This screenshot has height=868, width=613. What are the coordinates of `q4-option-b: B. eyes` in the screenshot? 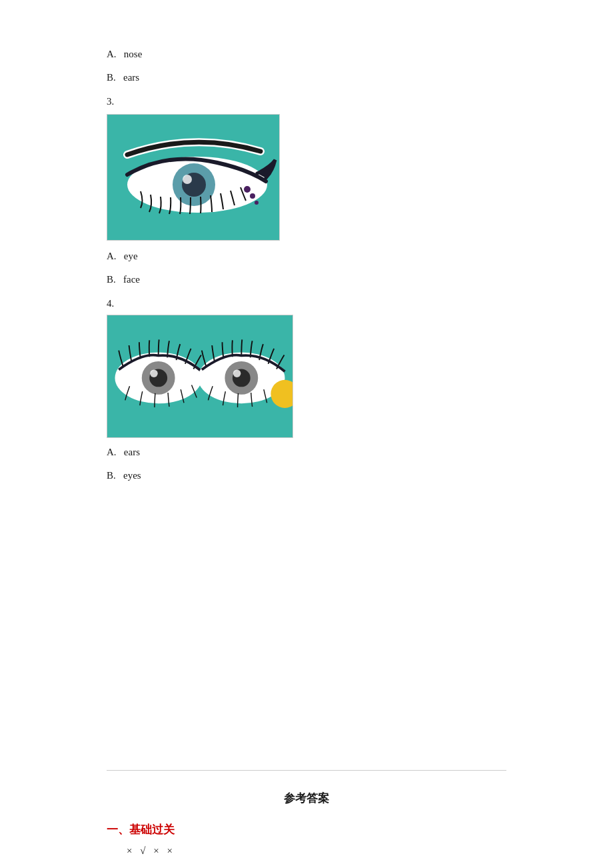 It's located at (306, 476).